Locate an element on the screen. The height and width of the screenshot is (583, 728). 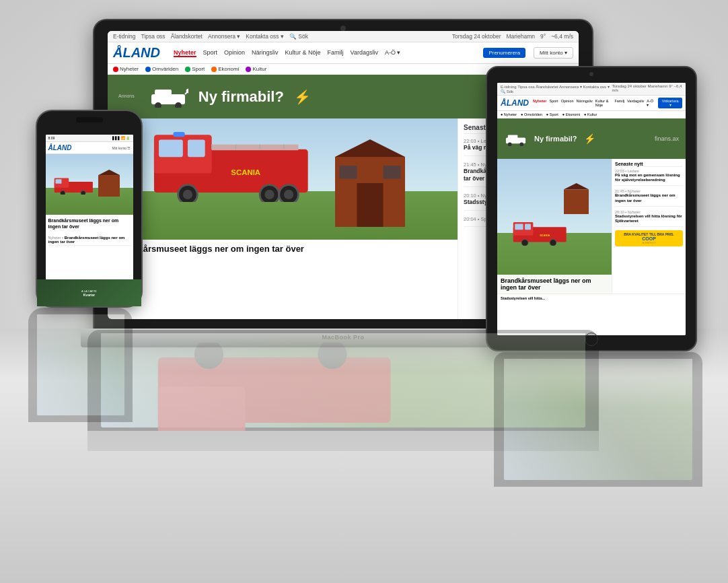
topbar-alandskortet: Ålandskortet is located at coordinates (187, 36).